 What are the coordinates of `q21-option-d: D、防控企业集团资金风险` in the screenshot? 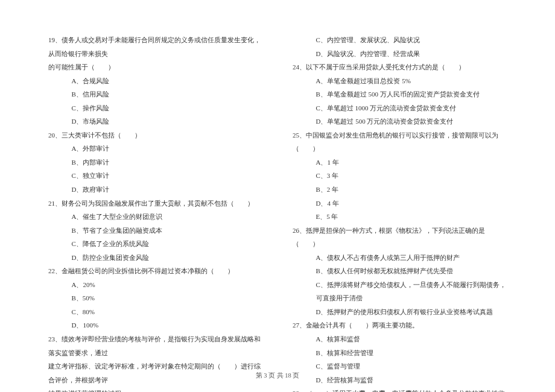 It's located at (156, 258).